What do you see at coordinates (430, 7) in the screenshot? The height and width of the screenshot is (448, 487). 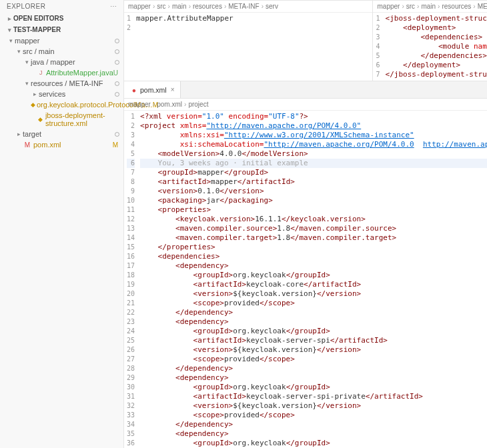 I see `breadcrumb: mapper›src›main›resources›META-INF›jboss…` at bounding box center [430, 7].